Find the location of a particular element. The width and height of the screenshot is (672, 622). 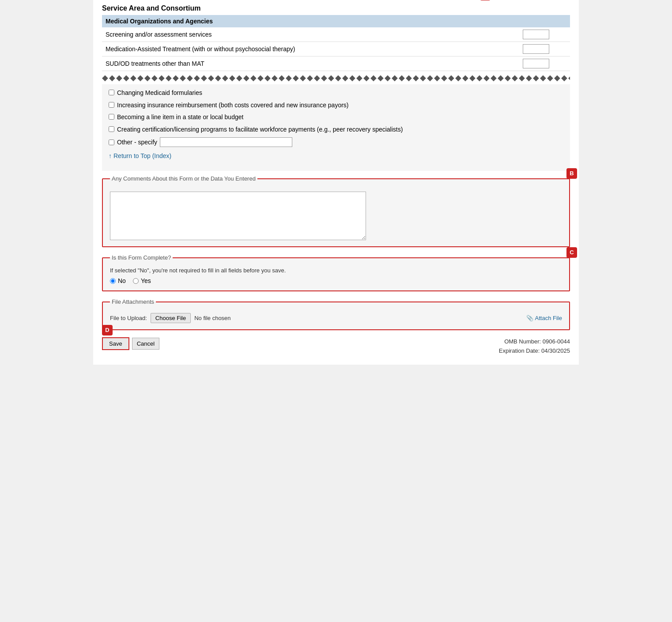

paperclip-icon: 📎 is located at coordinates (530, 318).